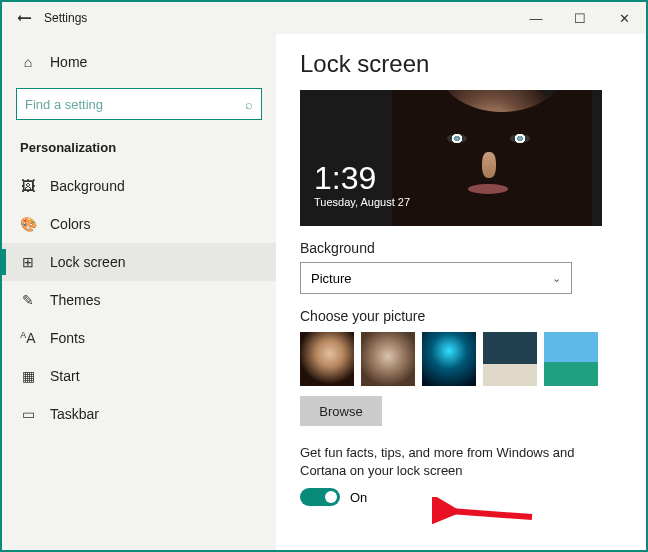  What do you see at coordinates (536, 18) in the screenshot?
I see `minimize-button: —` at bounding box center [536, 18].